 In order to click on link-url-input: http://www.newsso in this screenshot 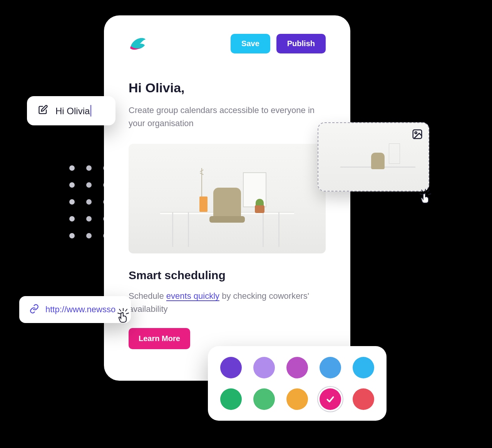, I will do `click(80, 310)`.